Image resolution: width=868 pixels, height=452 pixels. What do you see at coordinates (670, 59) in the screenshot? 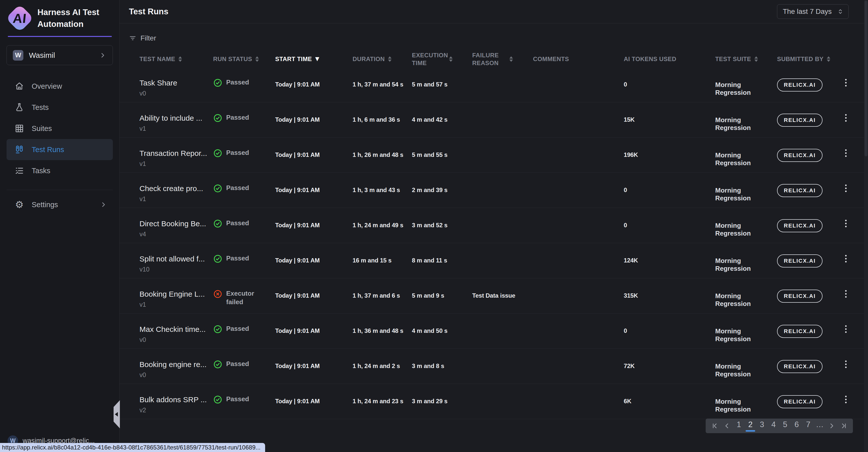
I see `column-header: AI TOKENS USED ▼` at bounding box center [670, 59].